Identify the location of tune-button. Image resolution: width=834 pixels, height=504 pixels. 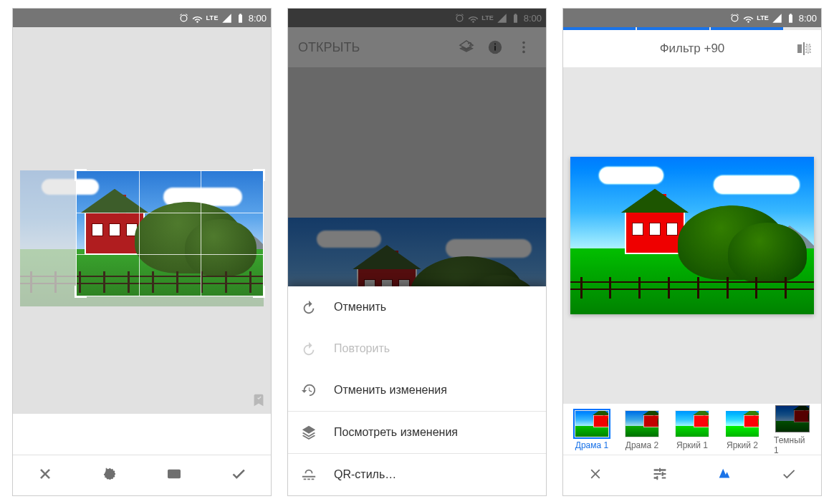
(660, 475).